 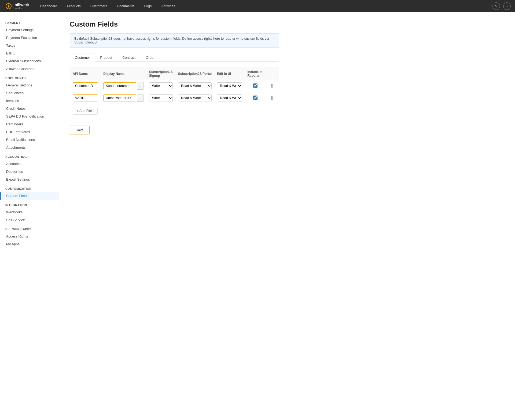 I want to click on sidebar-item-credit-notes: Credit Notes, so click(x=30, y=108).